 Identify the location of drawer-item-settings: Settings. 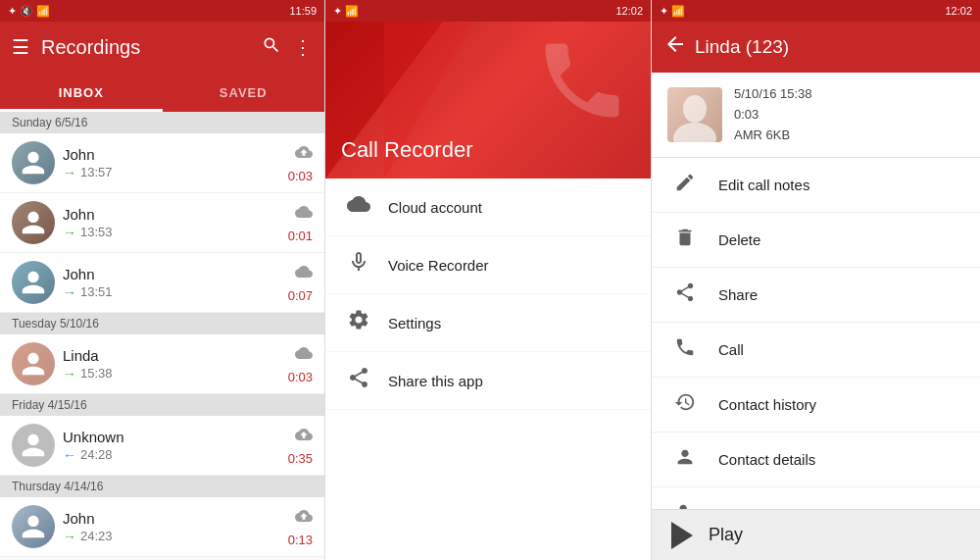
(488, 324).